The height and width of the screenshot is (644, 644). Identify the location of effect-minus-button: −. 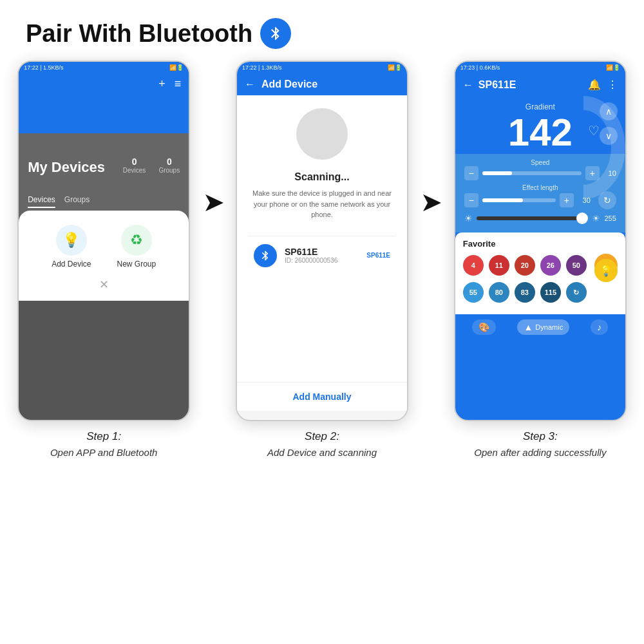
(471, 200).